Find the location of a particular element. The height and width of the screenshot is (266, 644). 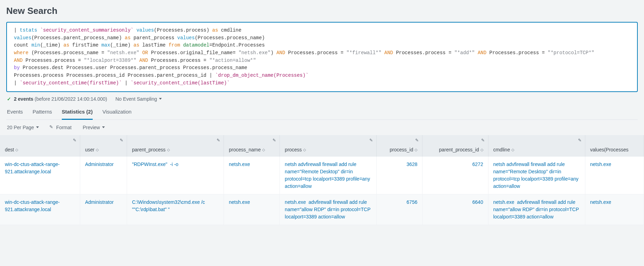

check-icon: ✓ is located at coordinates (9, 99).